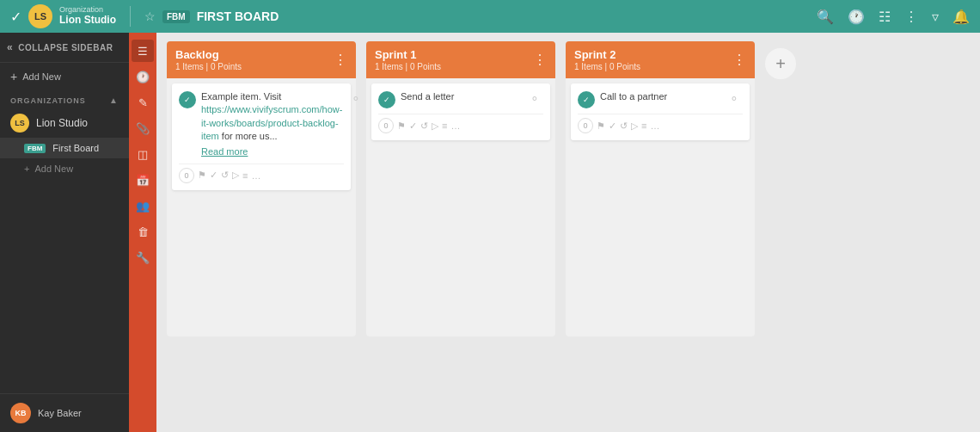  I want to click on card-check3-icon: ✓, so click(612, 126).